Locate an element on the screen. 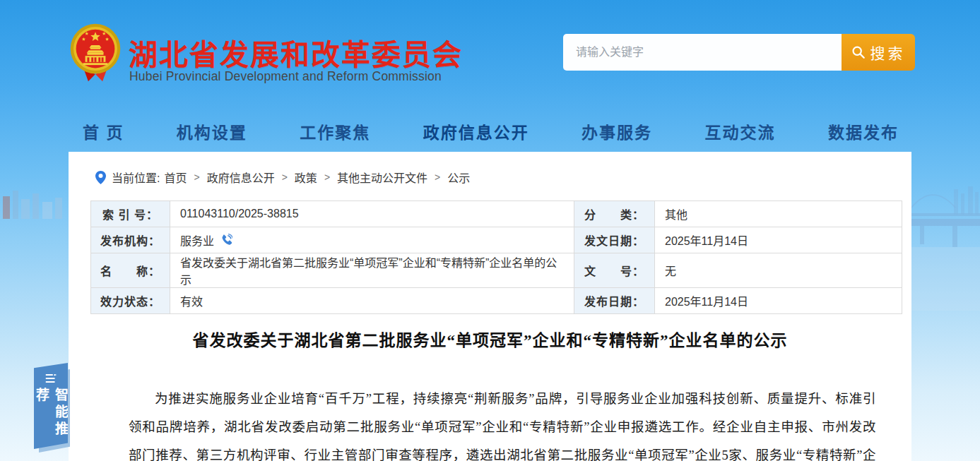  tab-body: 智能推荐 is located at coordinates (51, 406).